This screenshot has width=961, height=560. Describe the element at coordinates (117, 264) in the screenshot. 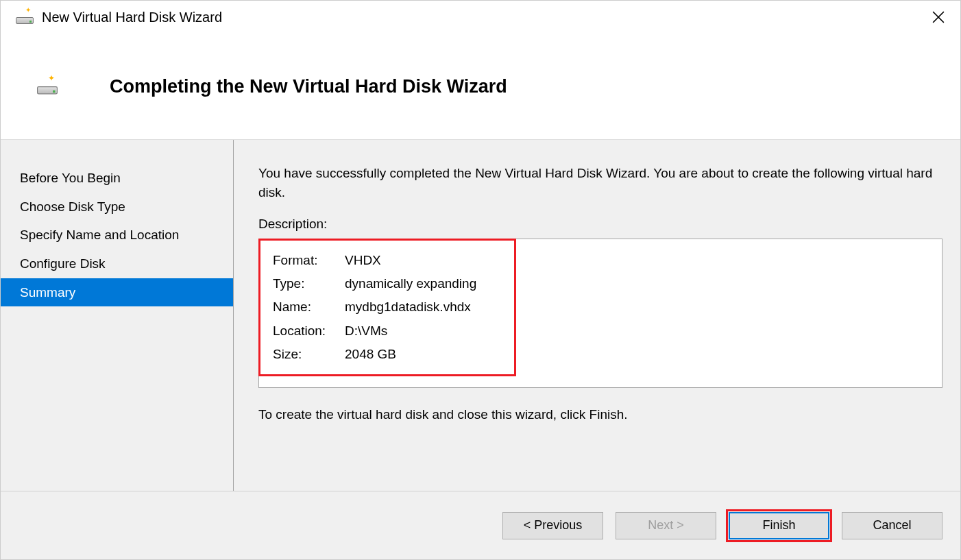

I see `step-configure-disk: Configure Disk` at that location.